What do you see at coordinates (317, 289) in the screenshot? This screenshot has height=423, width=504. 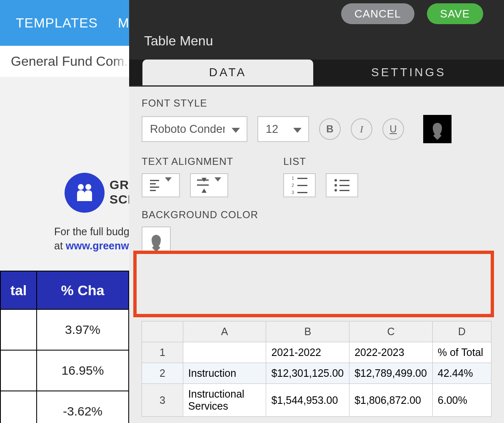 I see `import-instructions: Type, copy and paste, or import a file t…` at bounding box center [317, 289].